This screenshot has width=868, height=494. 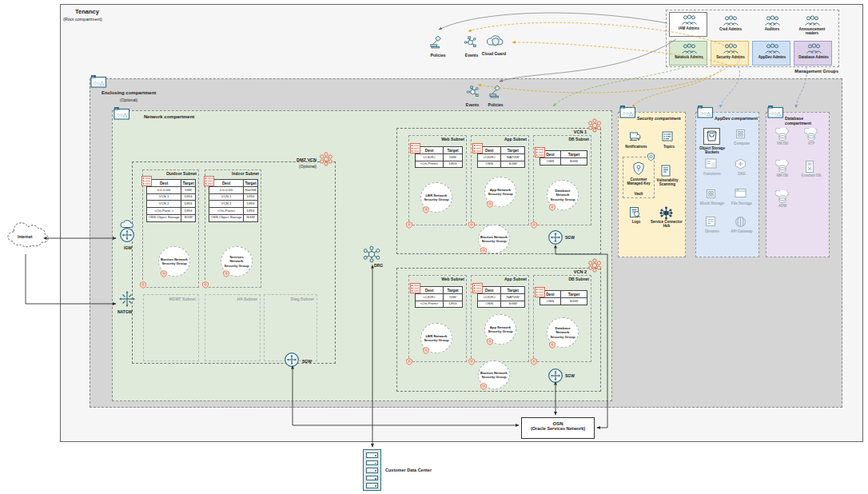 What do you see at coordinates (689, 58) in the screenshot?
I see `management-group-label: Network Admins` at bounding box center [689, 58].